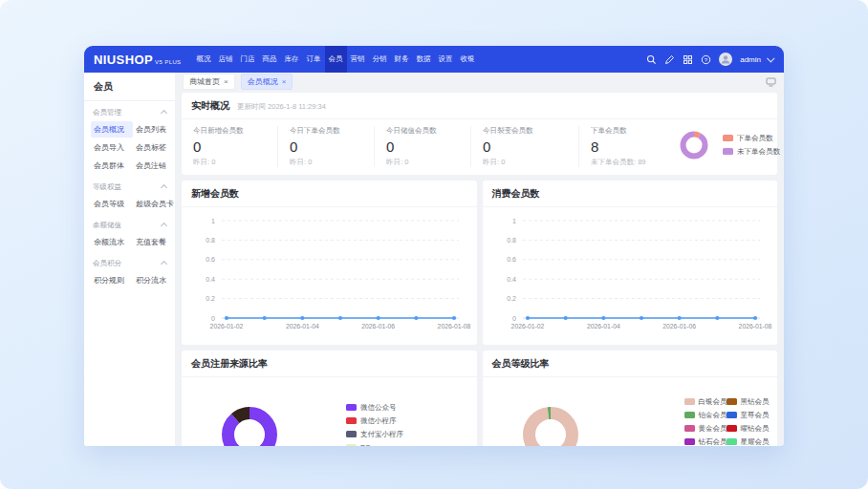  What do you see at coordinates (631, 398) in the screenshot?
I see `member-level-panel: 会员等级比率 白银会员黑钻会员铂金会员至尊会员黄金会员曜钻会员钻石会员星耀会员` at bounding box center [631, 398].